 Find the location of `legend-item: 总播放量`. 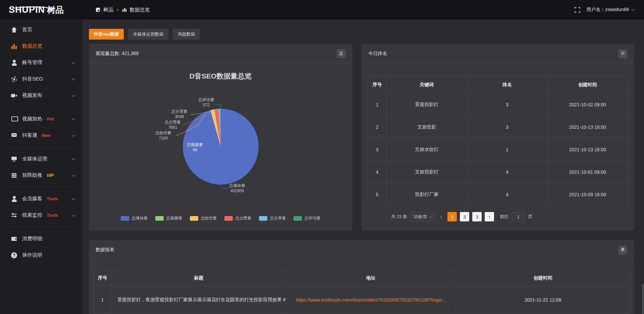

legend-item: 总播放量 is located at coordinates (134, 218).